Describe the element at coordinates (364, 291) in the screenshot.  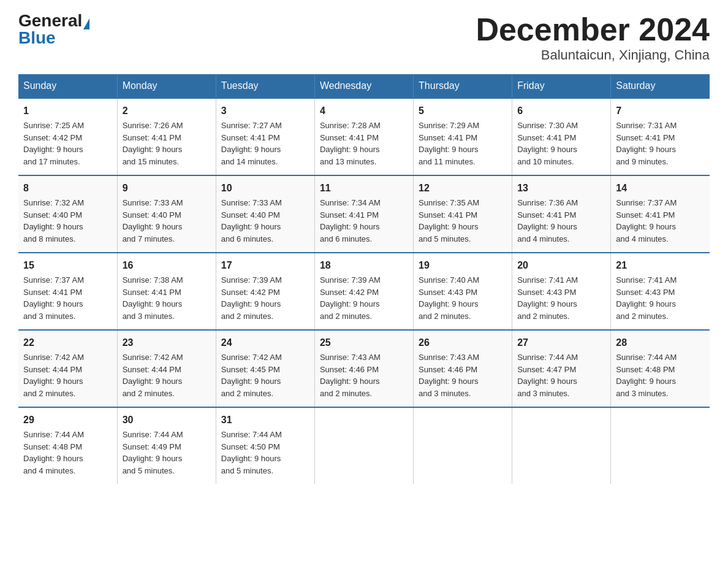
I see `calendar-cell: 18Sunrise: 7:39 AMSunset: 4:42 PMDayligh…` at that location.